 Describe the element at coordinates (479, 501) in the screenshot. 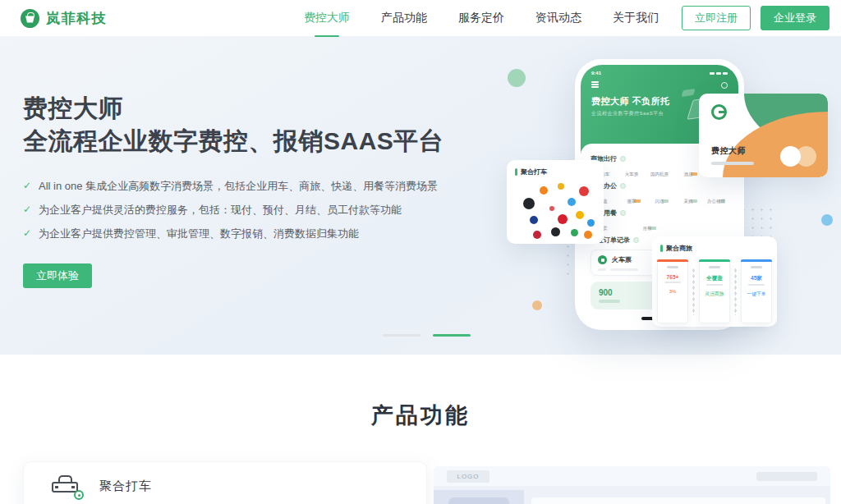

I see `wireframe-sidebar-item` at that location.